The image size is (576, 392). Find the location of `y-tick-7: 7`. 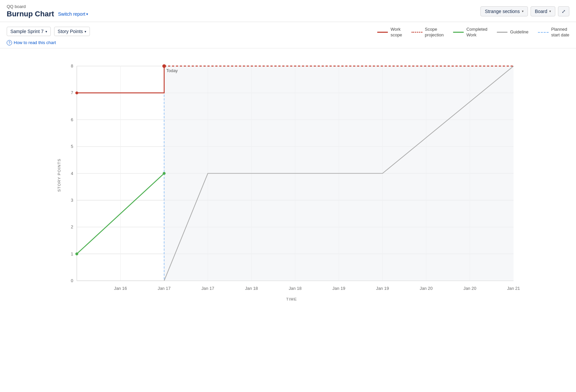

y-tick-7: 7 is located at coordinates (72, 93).